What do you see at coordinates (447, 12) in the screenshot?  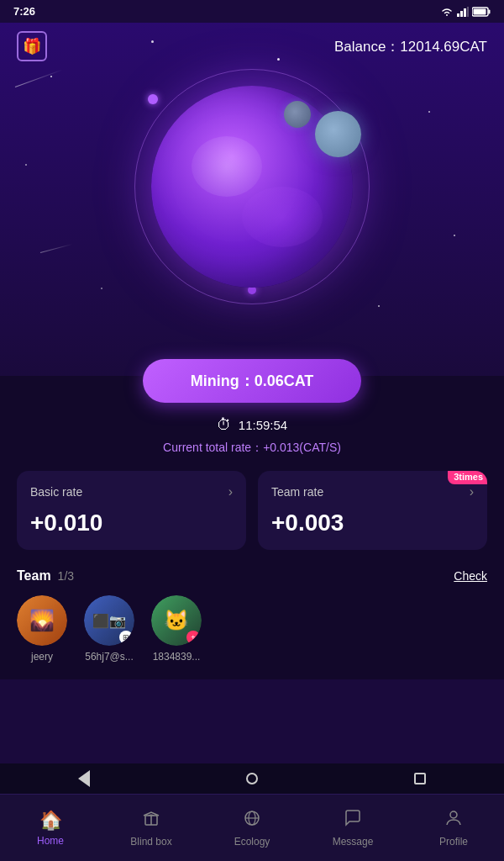 I see `wifi-icon` at bounding box center [447, 12].